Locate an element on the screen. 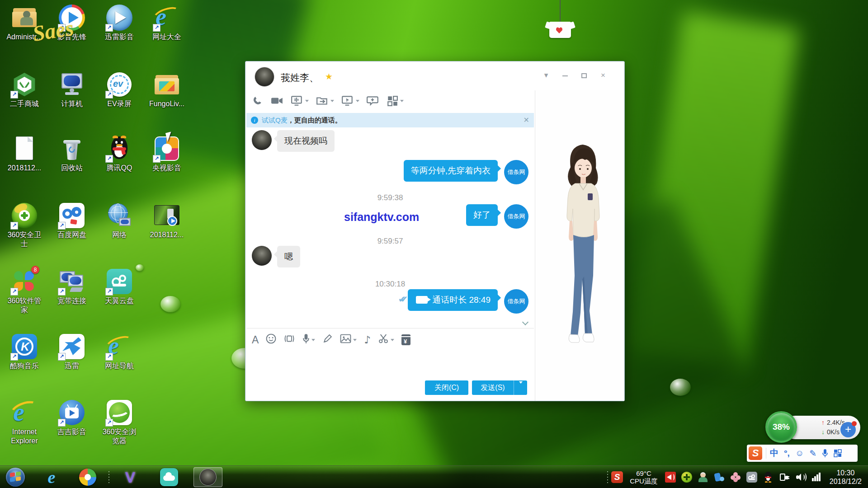 The height and width of the screenshot is (488, 868). desktop-icon-jiji-yingyin: ↗吉吉影音 is located at coordinates (72, 418).